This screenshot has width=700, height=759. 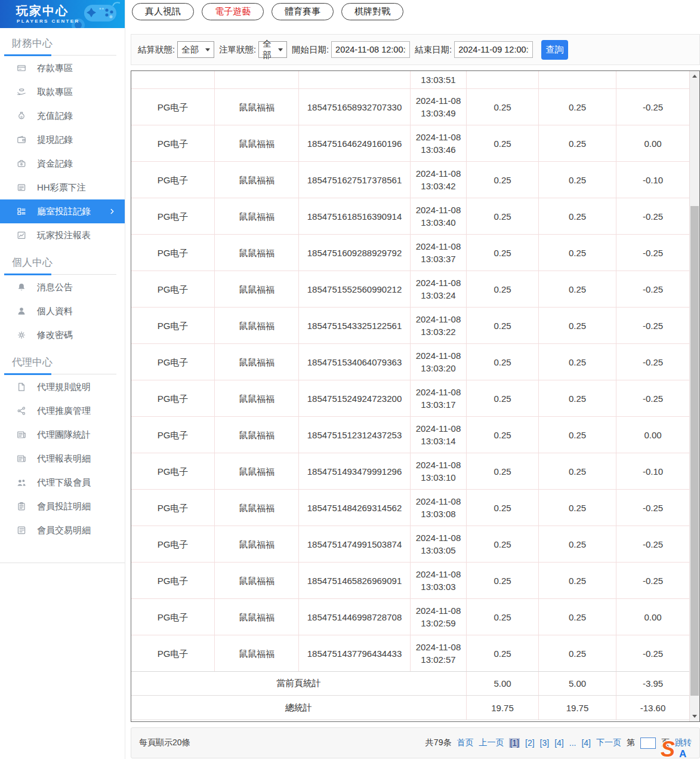 What do you see at coordinates (62, 483) in the screenshot?
I see `sidebar-item: 代理下級會員` at bounding box center [62, 483].